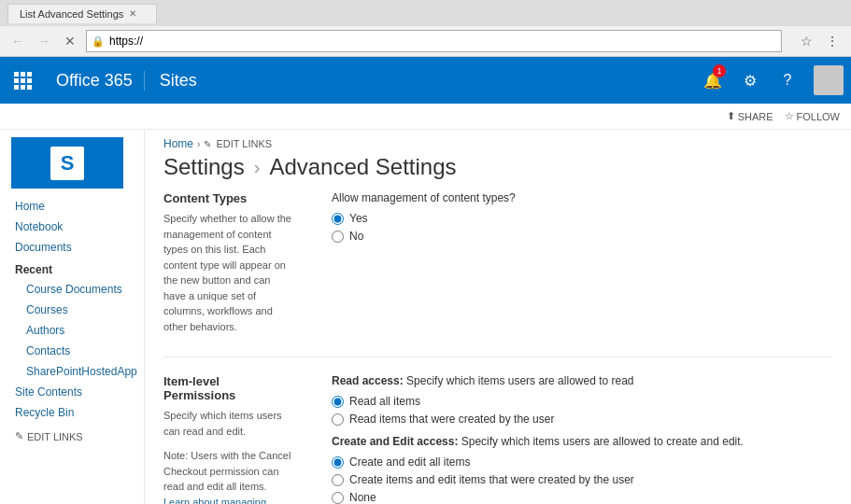 The height and width of the screenshot is (504, 851). Describe the element at coordinates (44, 41) in the screenshot. I see `forward-button: →` at that location.